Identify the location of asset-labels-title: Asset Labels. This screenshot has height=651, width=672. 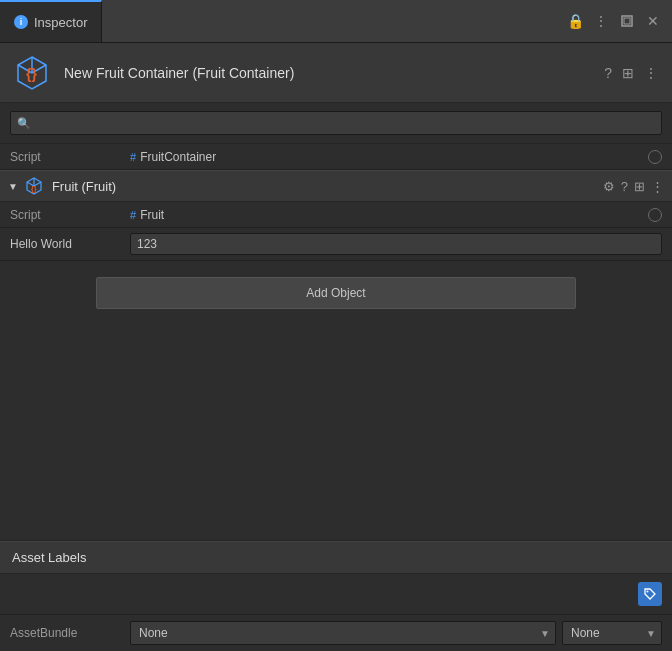
(336, 558).